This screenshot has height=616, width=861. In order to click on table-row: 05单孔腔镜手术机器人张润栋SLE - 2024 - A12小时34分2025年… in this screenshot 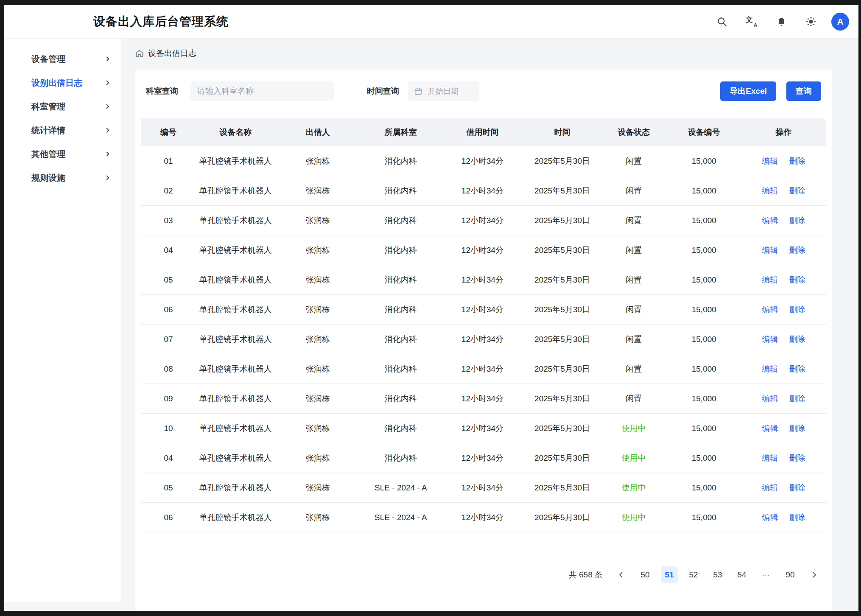, I will do `click(484, 488)`.